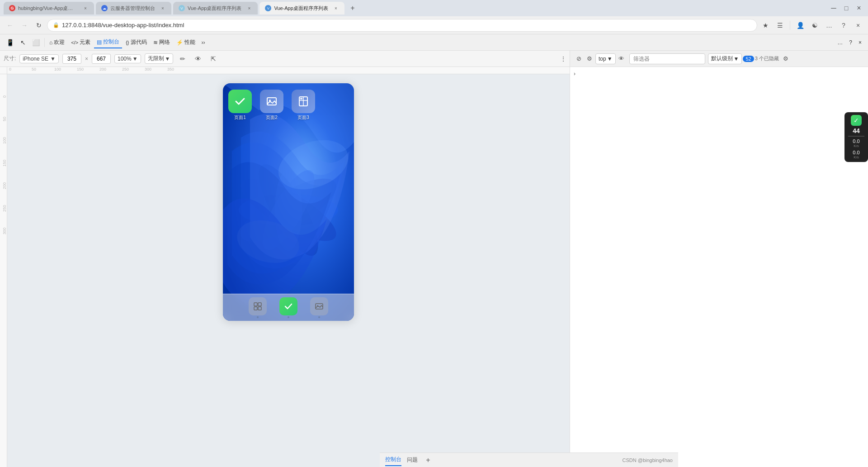 This screenshot has width=868, height=467. I want to click on tab-elements: </> 元素, so click(80, 43).